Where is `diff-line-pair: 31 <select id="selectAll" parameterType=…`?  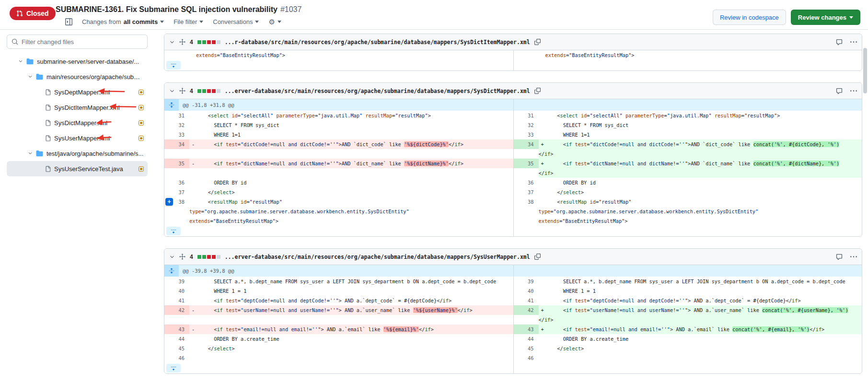
diff-line-pair: 31 <select id="selectAll" parameterType=… is located at coordinates (513, 116).